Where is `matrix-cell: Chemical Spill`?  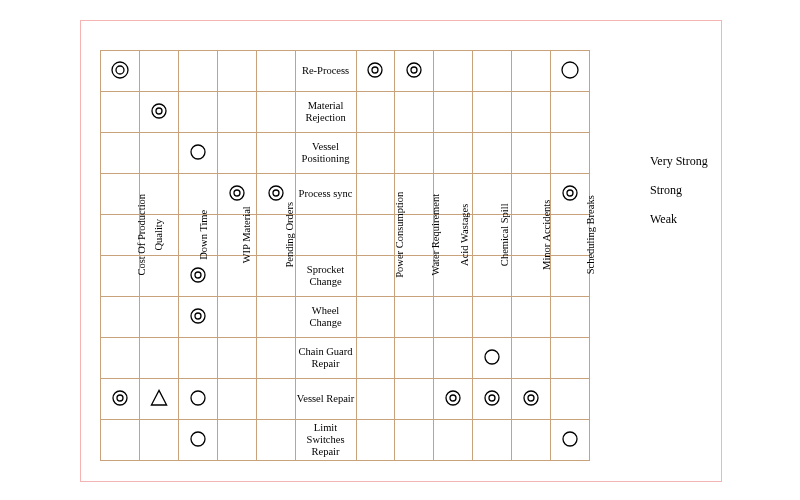 matrix-cell: Chemical Spill is located at coordinates (492, 236).